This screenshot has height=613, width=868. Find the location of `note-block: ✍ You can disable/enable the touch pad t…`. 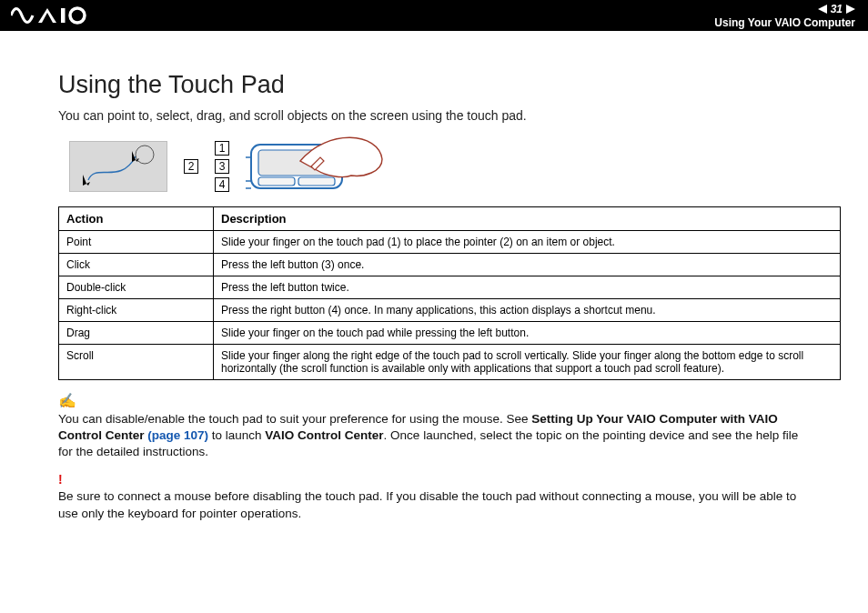

note-block: ✍ You can disable/enable the touch pad t… is located at coordinates (434, 426).